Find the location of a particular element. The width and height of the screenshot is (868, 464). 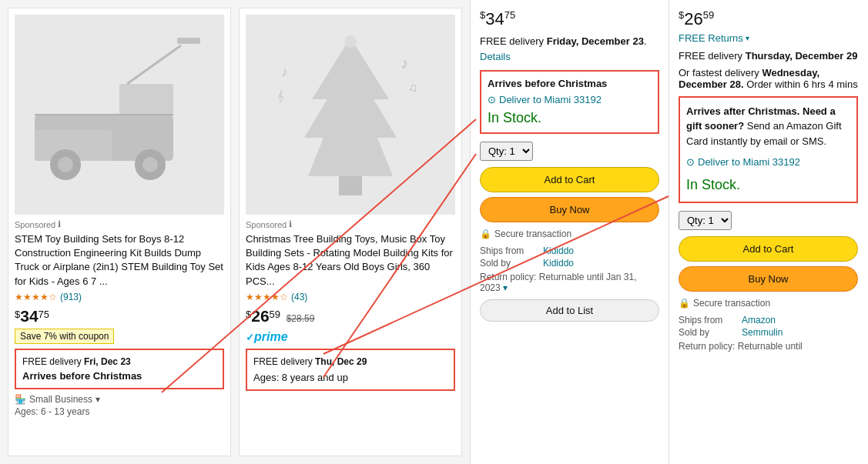

qty-select-1: Qty: 1 Qty: 2 Qty: 3 is located at coordinates (507, 151).